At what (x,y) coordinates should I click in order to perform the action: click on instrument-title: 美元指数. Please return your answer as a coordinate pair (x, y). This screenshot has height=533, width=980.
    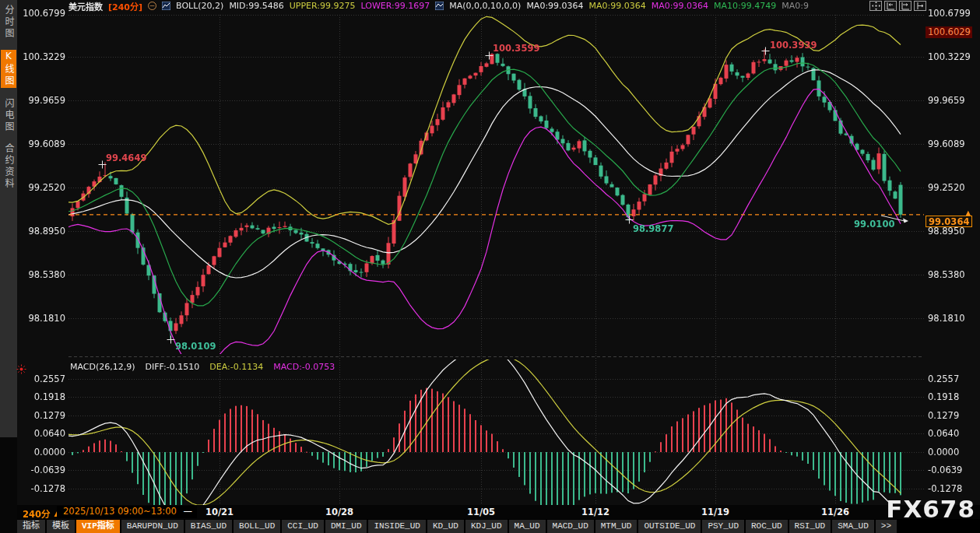
    Looking at the image, I should click on (86, 6).